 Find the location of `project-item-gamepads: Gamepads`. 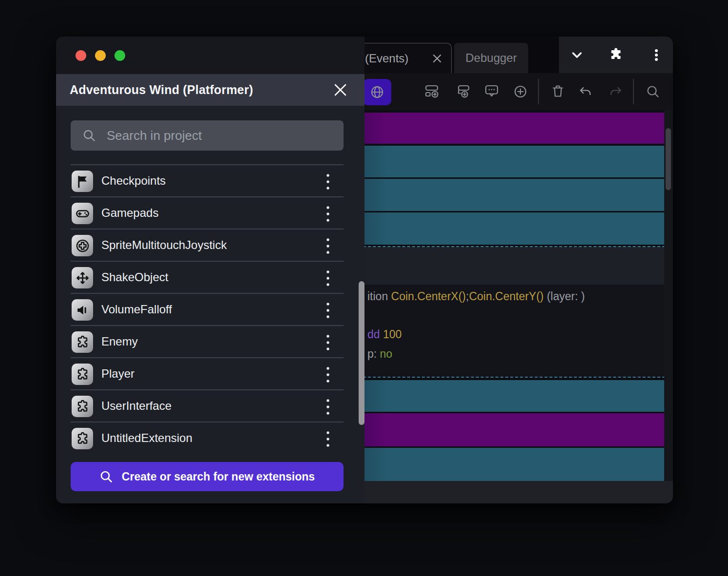

project-item-gamepads: Gamepads is located at coordinates (207, 212).